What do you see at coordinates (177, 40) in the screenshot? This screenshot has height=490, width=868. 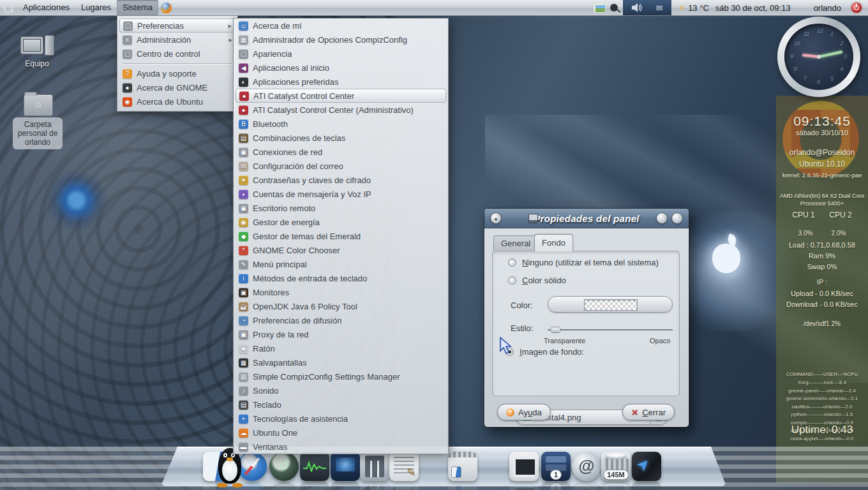 I see `menu-item: x Administración ▸` at bounding box center [177, 40].